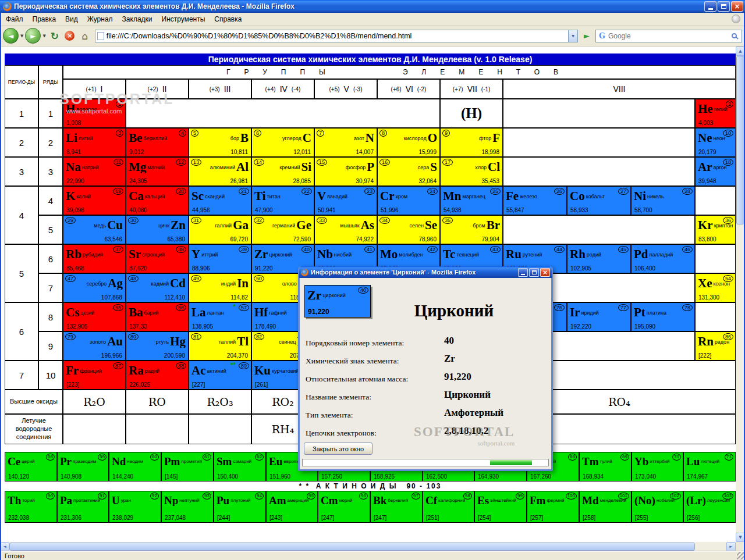  What do you see at coordinates (346, 172) in the screenshot?
I see `element-cell-P: 15фосфорP30,974` at bounding box center [346, 172].